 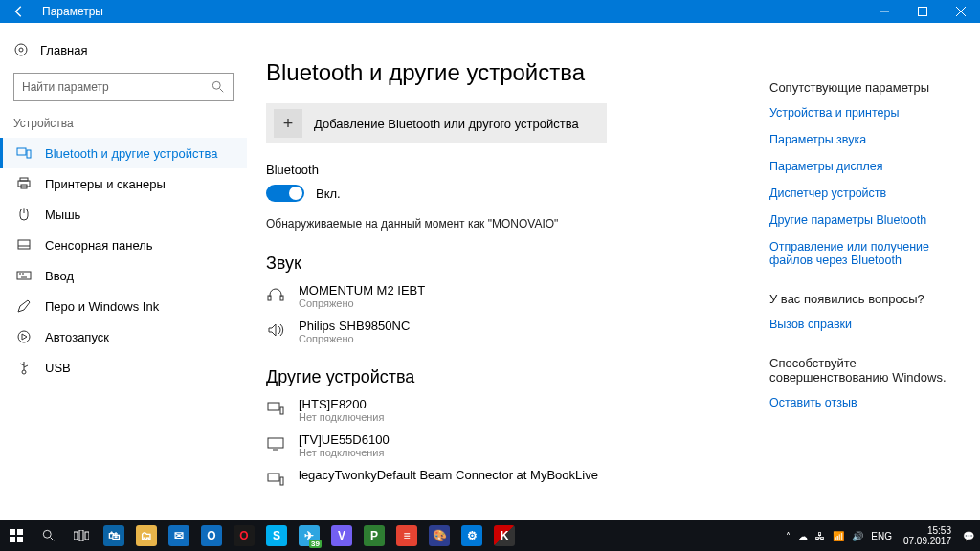 What do you see at coordinates (825, 536) in the screenshot?
I see `system-tray: ˄ ☁ 🖧 📶 🔊` at bounding box center [825, 536].